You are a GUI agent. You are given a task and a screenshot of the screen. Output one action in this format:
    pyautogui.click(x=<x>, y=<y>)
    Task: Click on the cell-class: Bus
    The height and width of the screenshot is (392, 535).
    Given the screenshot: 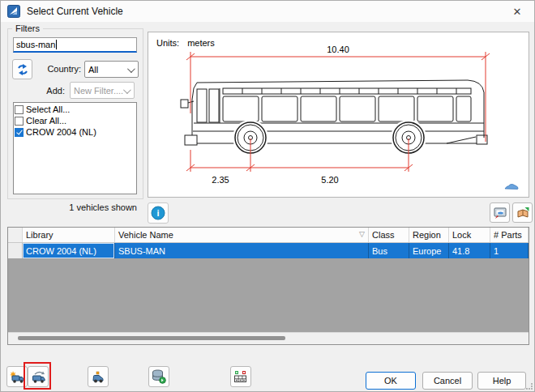 What is the action you would take?
    pyautogui.click(x=389, y=251)
    